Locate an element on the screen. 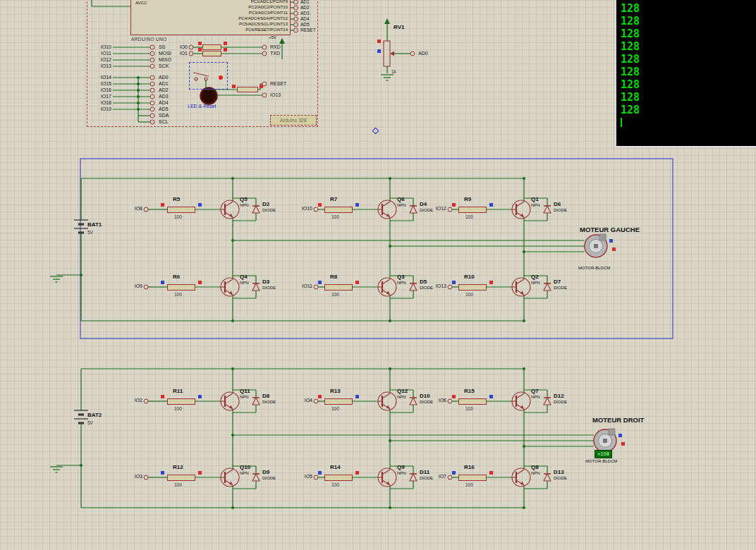  pin-label-AD5: AD5 is located at coordinates (305, 24).